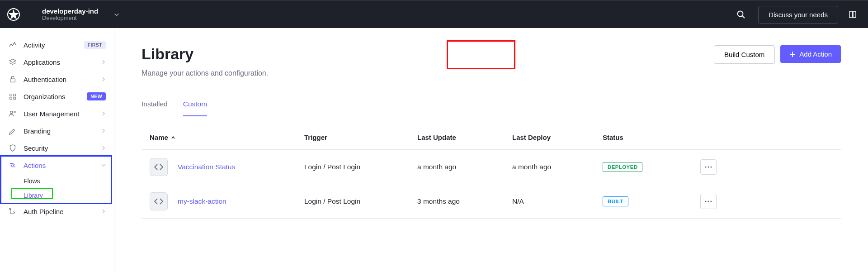  Describe the element at coordinates (557, 201) in the screenshot. I see `cell-last-deploy: N/A` at that location.